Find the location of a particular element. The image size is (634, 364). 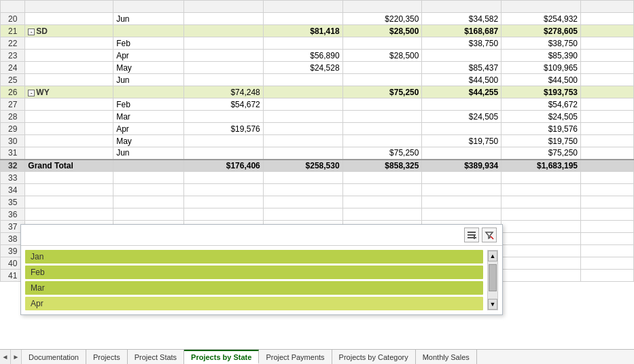

cell-b: Mar is located at coordinates (149, 117).